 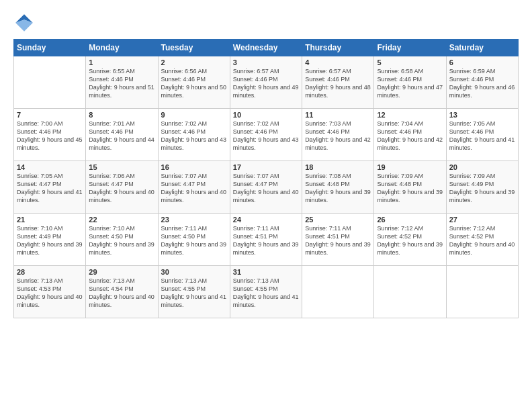 I want to click on day-number: 6, so click(x=482, y=62).